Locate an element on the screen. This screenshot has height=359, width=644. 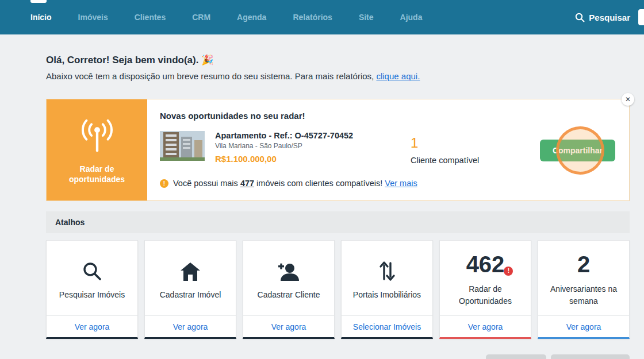
alert-badge-icon: ! is located at coordinates (508, 271).